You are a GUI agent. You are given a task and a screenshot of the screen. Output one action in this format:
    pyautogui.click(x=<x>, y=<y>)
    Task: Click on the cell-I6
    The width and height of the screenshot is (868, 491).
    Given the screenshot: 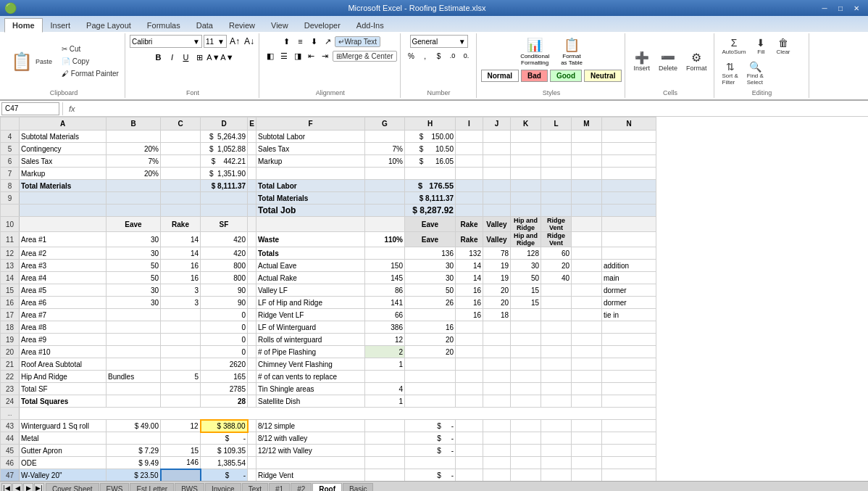 What is the action you would take?
    pyautogui.click(x=470, y=161)
    